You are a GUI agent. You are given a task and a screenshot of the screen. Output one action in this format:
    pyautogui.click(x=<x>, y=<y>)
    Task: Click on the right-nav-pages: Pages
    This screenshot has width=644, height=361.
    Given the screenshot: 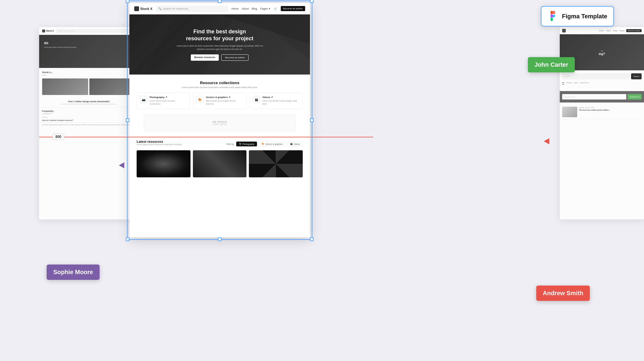 What is the action you would take?
    pyautogui.click(x=622, y=31)
    